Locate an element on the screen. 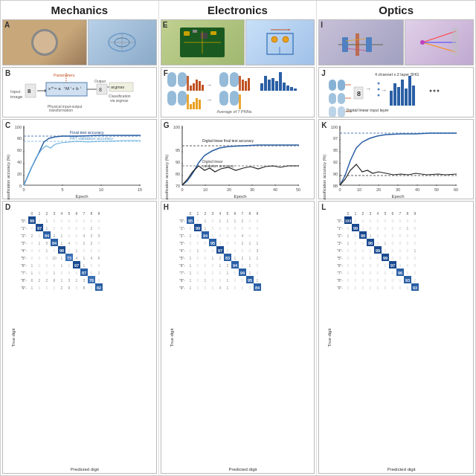 Image resolution: width=476 pixels, height=476 pixels. electronics-header: Electronics is located at coordinates (238, 10).